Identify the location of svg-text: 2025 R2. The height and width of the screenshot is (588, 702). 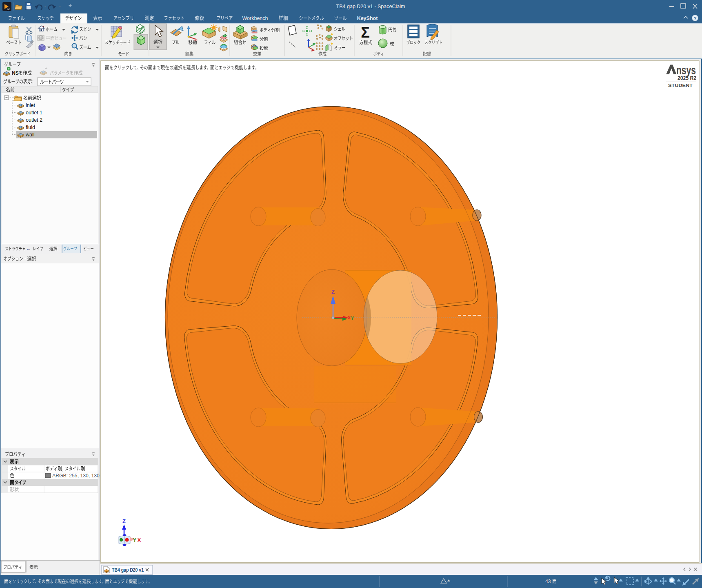
(687, 78).